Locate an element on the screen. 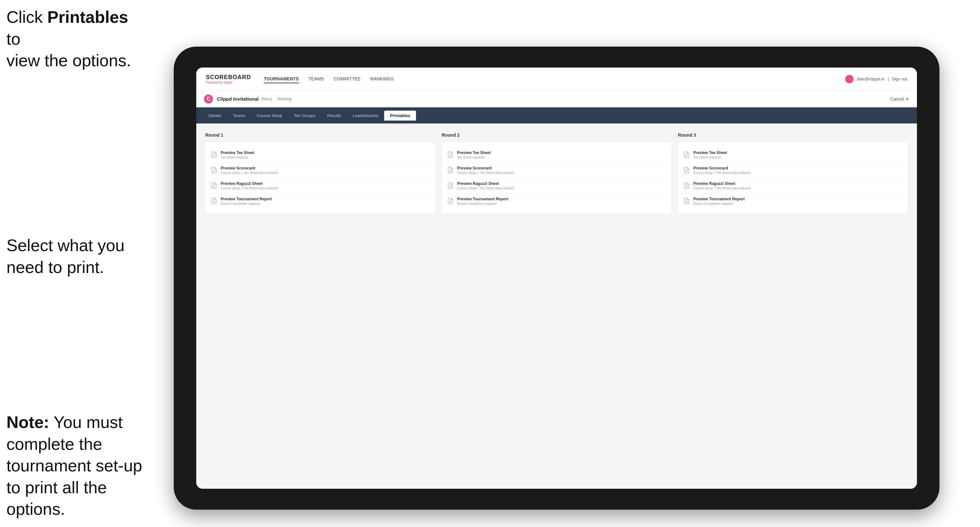 The height and width of the screenshot is (527, 980). round-label-3: Round 3 is located at coordinates (793, 135).